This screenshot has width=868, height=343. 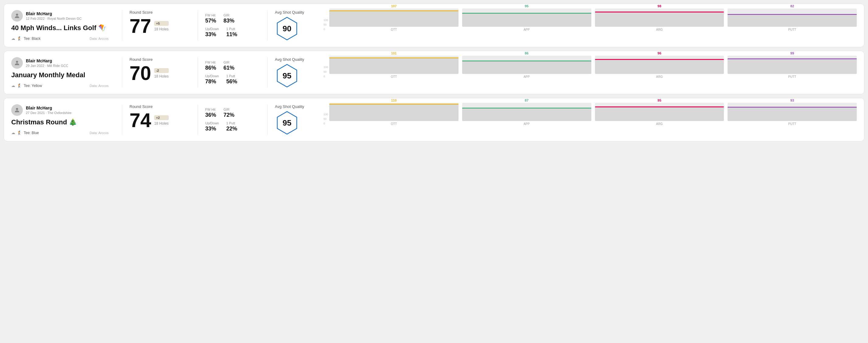 What do you see at coordinates (394, 65) in the screenshot?
I see `chart-col-ott: 101 OTT` at bounding box center [394, 65].